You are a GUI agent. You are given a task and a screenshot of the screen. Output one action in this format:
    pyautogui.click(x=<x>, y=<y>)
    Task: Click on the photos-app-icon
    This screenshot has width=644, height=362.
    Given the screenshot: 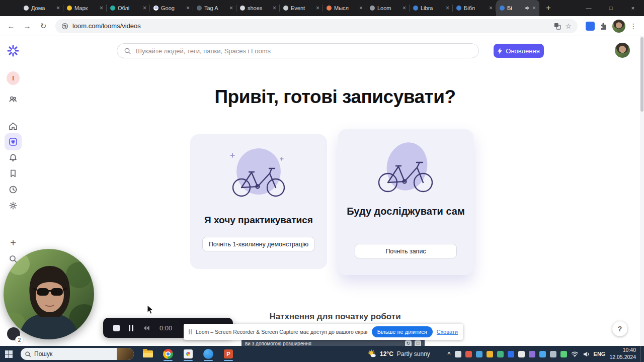 What is the action you would take?
    pyautogui.click(x=188, y=354)
    